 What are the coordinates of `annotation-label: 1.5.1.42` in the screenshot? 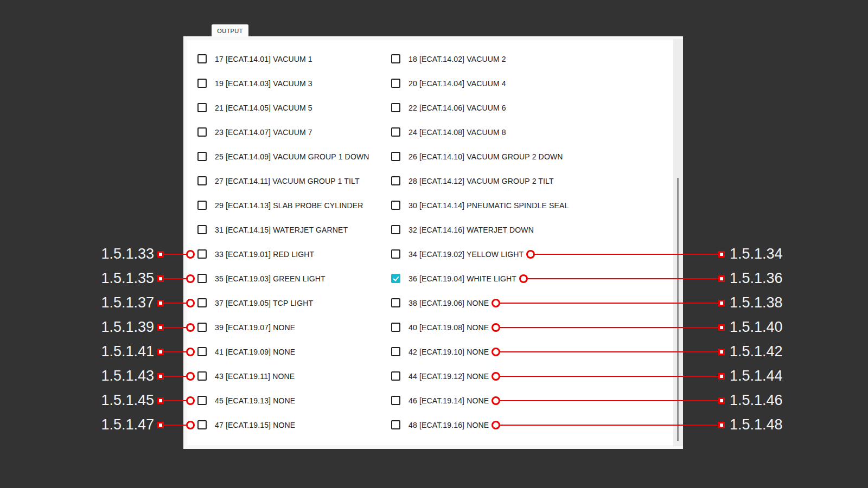 It's located at (756, 351).